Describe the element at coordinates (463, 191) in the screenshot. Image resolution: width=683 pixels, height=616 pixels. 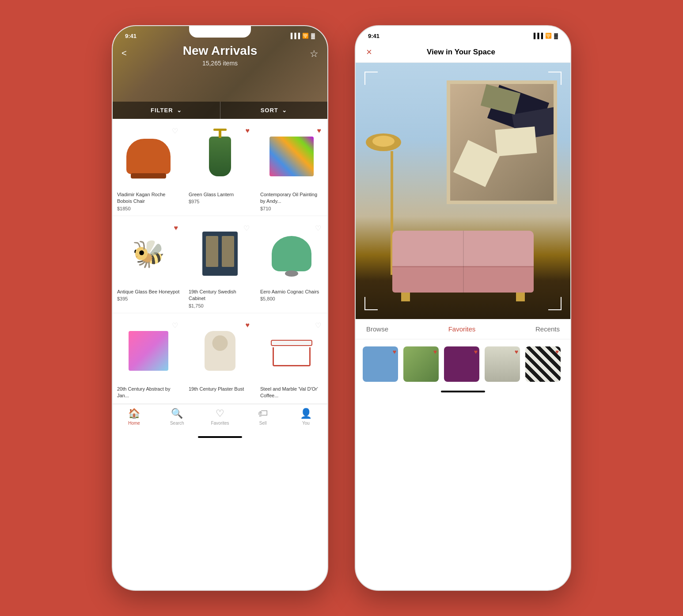
I see `ar-view` at that location.